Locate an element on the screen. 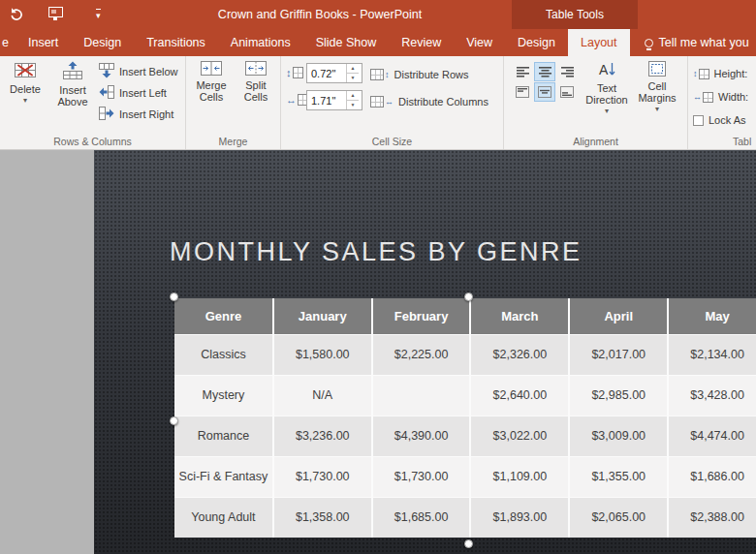  header-cell-february: February is located at coordinates (422, 316).